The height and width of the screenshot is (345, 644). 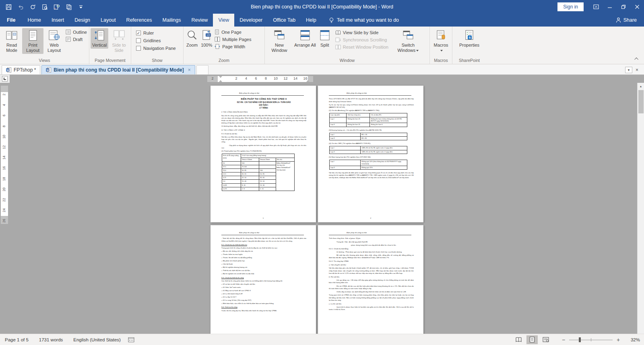 What do you see at coordinates (156, 48) in the screenshot?
I see `navigation-pane-checkbox: Navigation Pane` at bounding box center [156, 48].